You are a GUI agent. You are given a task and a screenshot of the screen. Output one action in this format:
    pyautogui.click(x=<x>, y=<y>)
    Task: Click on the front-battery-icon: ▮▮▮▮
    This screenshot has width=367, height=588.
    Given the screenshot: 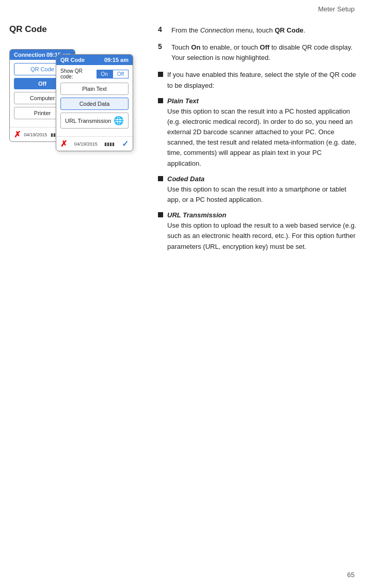 What is the action you would take?
    pyautogui.click(x=109, y=144)
    